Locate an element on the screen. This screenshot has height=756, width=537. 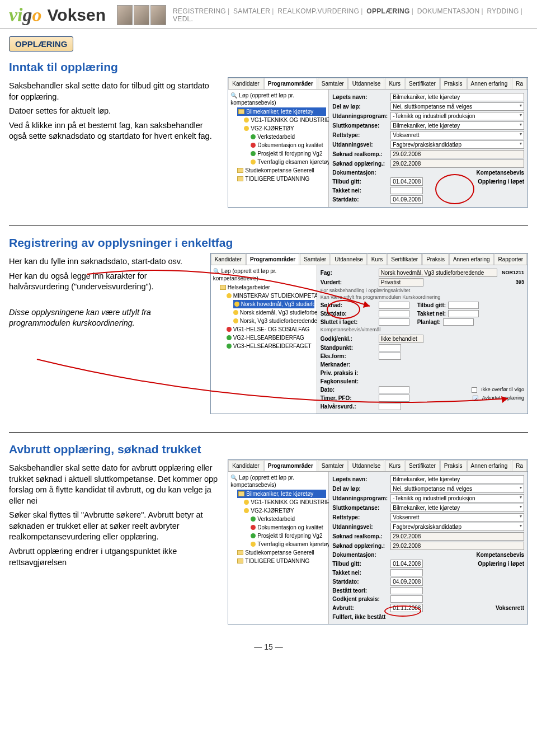
field-godkjent-praksis is located at coordinates (407, 599).